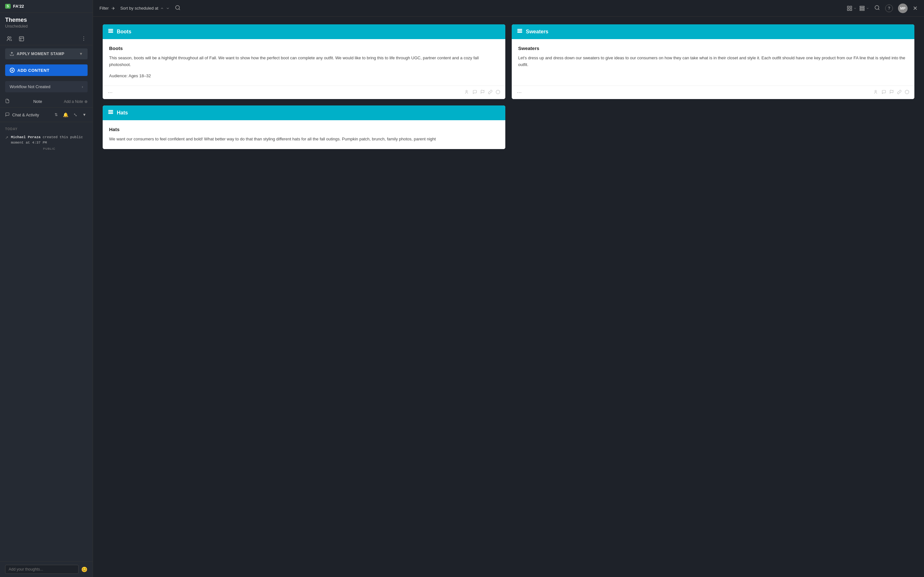 The width and height of the screenshot is (924, 577). I want to click on sidebar-icons-row: ⋮, so click(47, 39).